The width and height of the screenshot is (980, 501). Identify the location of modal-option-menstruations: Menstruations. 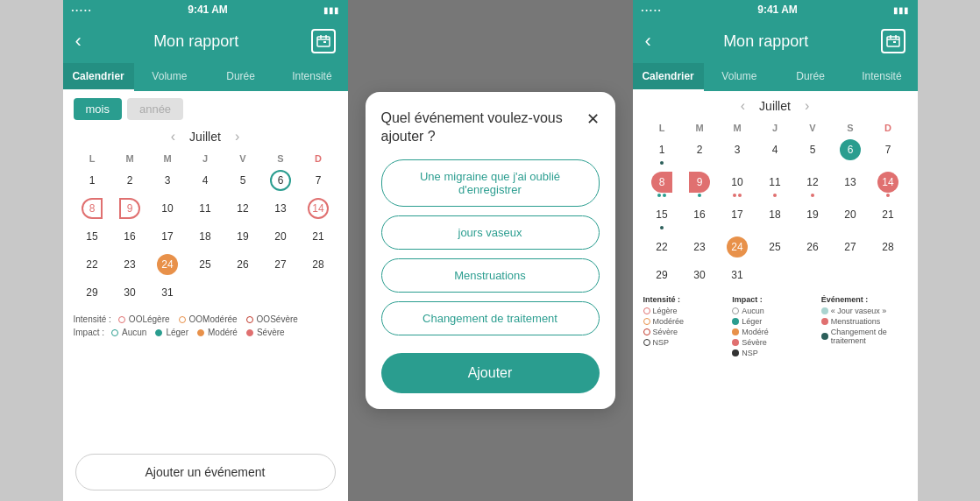
(491, 275).